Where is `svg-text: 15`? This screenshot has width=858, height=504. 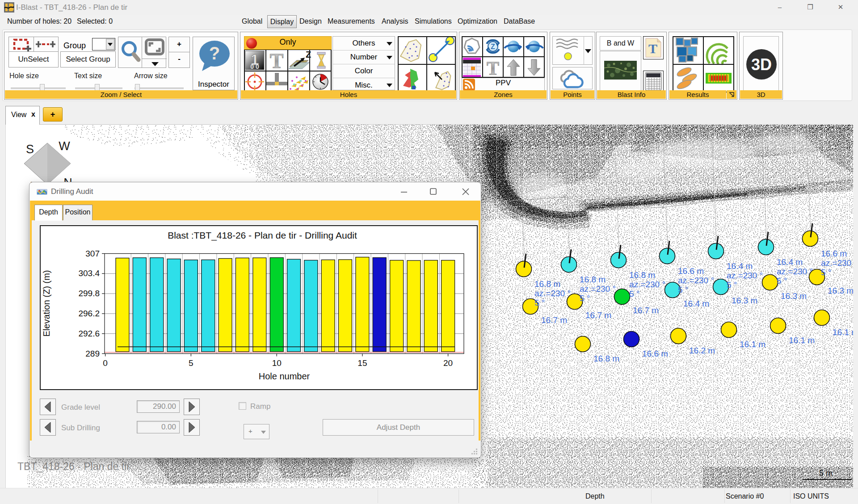
svg-text: 15 is located at coordinates (362, 363).